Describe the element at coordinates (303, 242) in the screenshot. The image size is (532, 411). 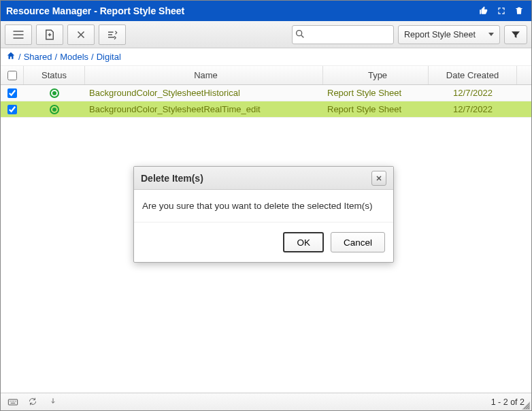
I see `ok-button: OK` at that location.